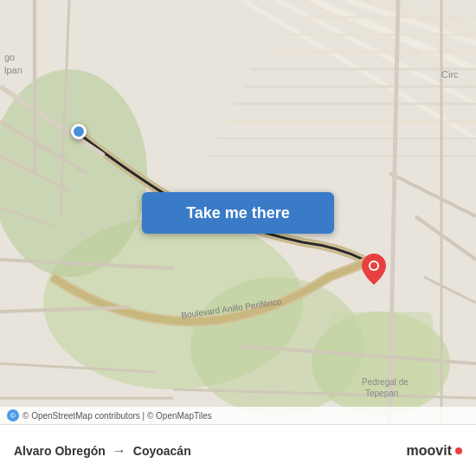 This screenshot has height=476, width=476. I want to click on destination-marker, so click(374, 271).